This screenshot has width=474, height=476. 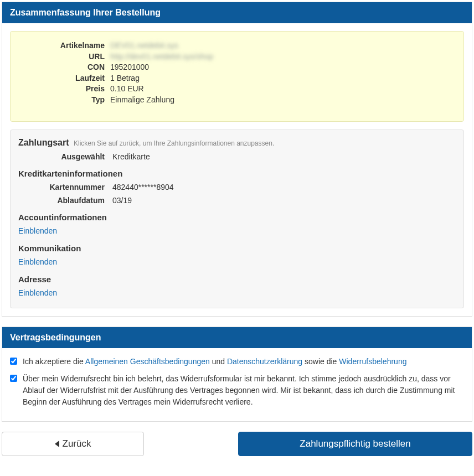 What do you see at coordinates (38, 293) in the screenshot?
I see `address-toggle: Einblenden` at bounding box center [38, 293].